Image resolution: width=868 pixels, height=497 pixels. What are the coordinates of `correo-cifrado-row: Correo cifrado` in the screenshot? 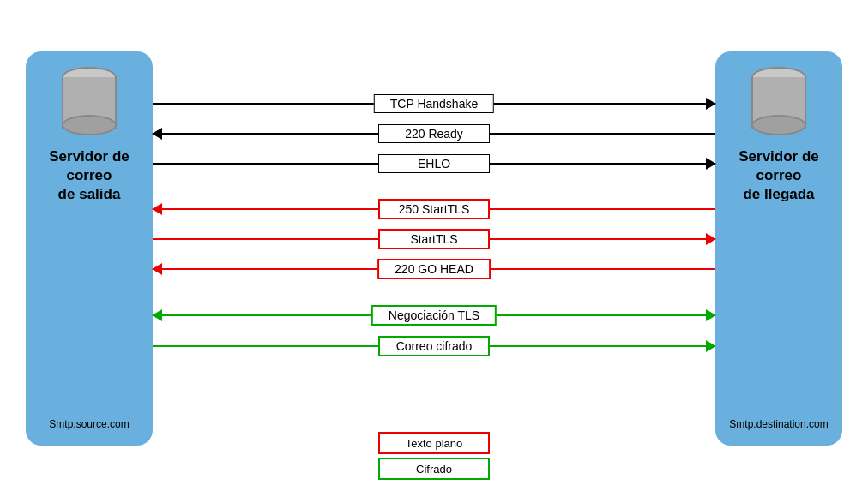 It's located at (434, 346).